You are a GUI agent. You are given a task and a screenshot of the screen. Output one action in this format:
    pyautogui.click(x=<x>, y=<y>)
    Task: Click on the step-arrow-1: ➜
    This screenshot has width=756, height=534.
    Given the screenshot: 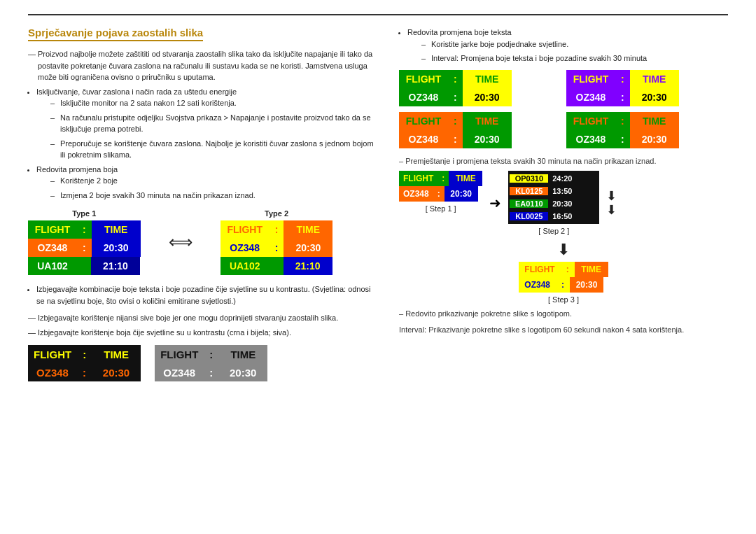 What is the action you would take?
    pyautogui.click(x=496, y=203)
    